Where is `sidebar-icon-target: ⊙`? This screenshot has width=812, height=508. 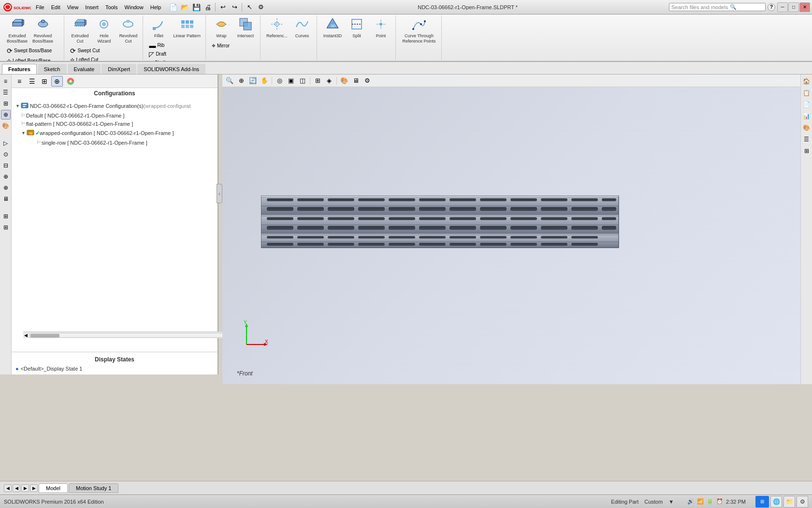 sidebar-icon-target: ⊙ is located at coordinates (6, 154).